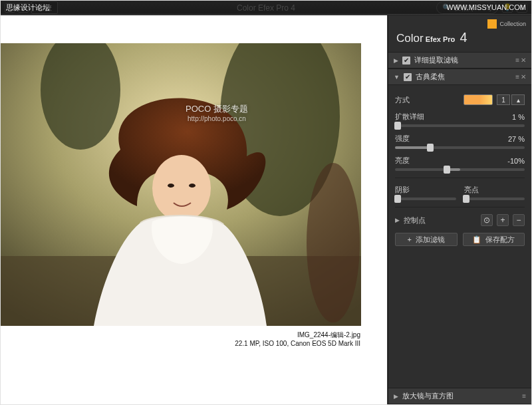 Image resolution: width=532 pixels, height=405 pixels. Describe the element at coordinates (524, 396) in the screenshot. I see `section-menu-icon: ≡` at that location.